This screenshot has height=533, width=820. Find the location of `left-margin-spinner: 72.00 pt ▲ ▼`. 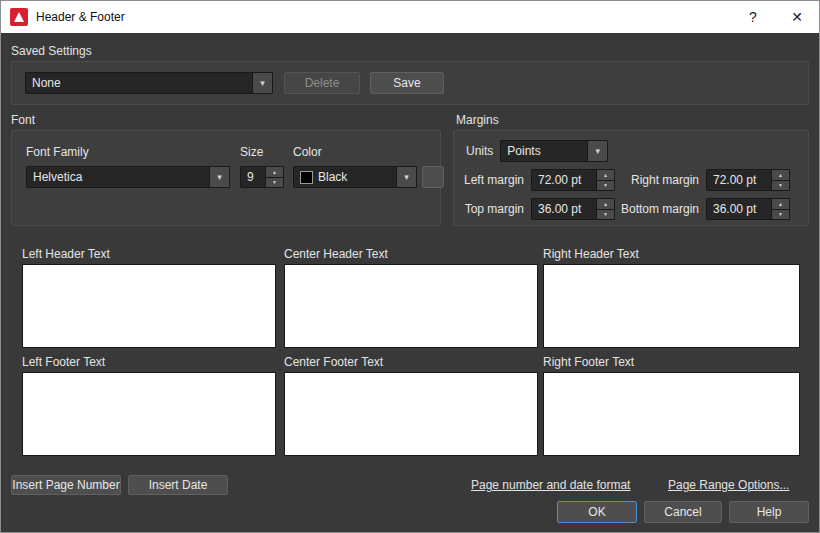

left-margin-spinner: 72.00 pt ▲ ▼ is located at coordinates (573, 180).